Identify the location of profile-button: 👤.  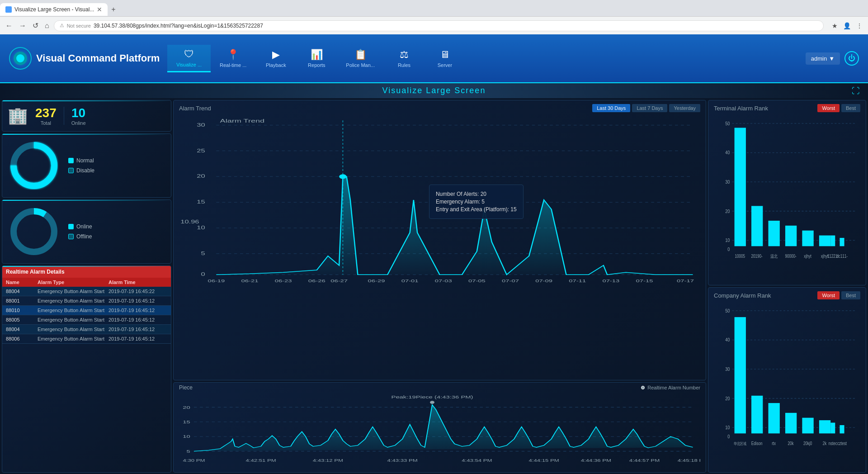
(847, 26).